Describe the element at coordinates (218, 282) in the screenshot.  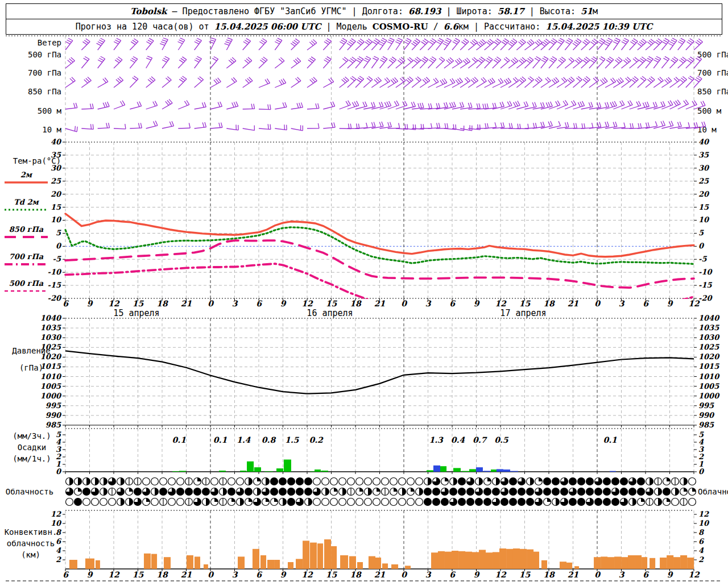
I see `temp-curve-t700` at that location.